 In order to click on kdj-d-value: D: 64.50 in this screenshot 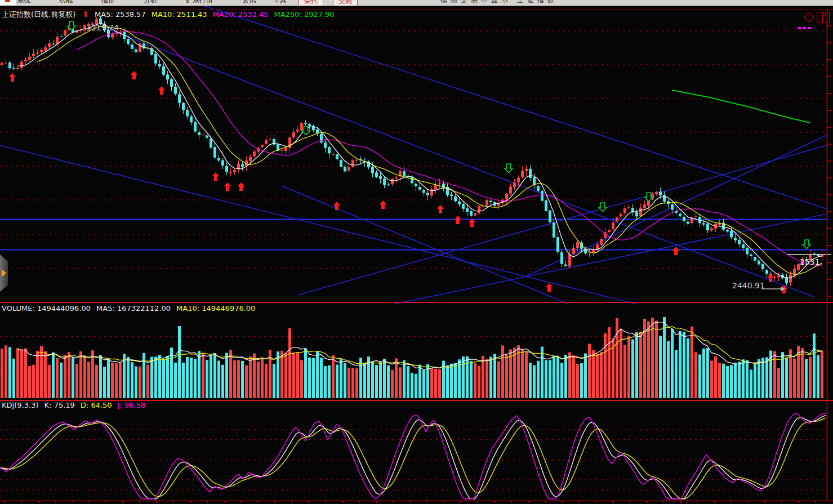, I will do `click(96, 405)`.